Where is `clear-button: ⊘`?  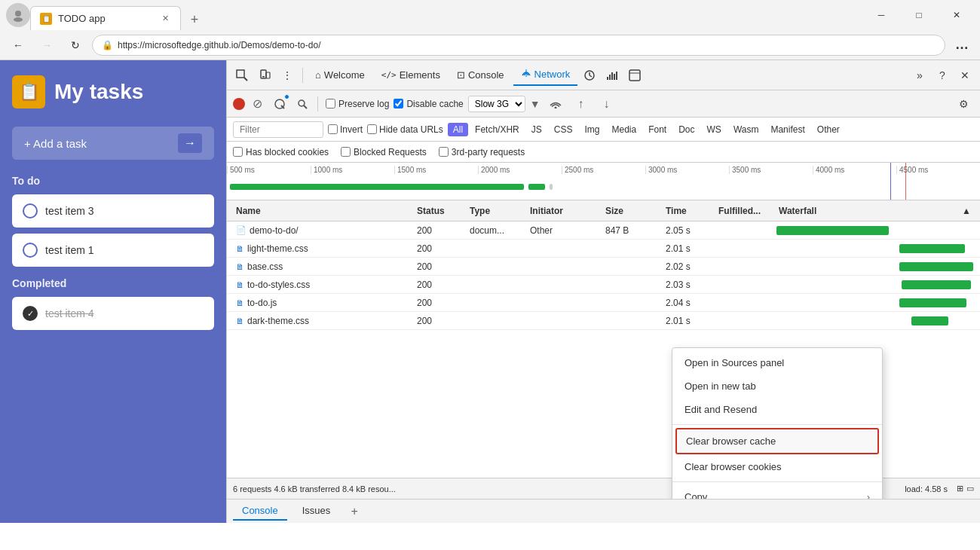 clear-button: ⊘ is located at coordinates (257, 104).